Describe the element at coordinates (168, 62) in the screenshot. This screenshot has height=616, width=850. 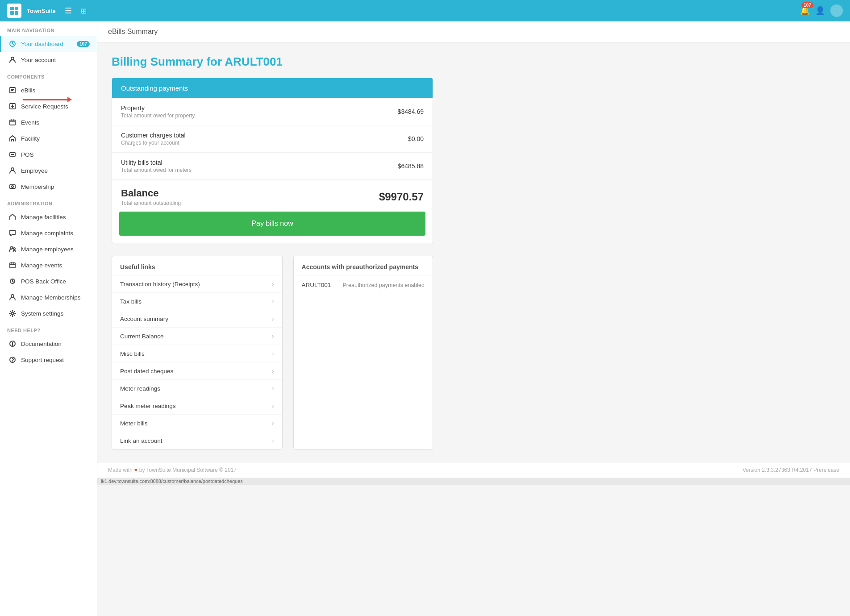
I see `billing-title-prefix: Billing Summary for` at that location.